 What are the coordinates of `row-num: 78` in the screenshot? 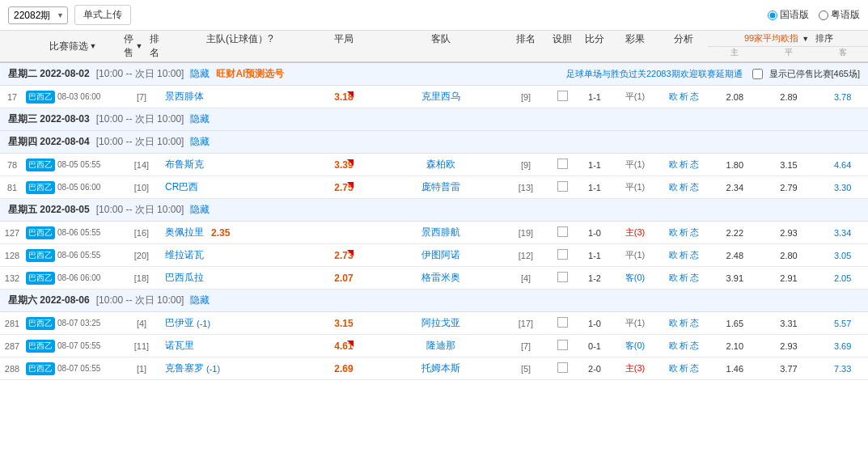 It's located at (12, 165).